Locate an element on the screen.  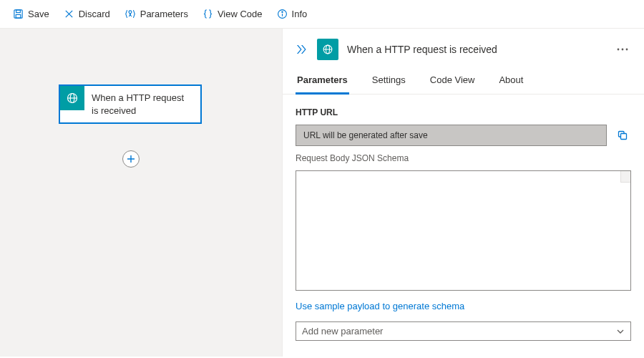
tab-parameters: Parameters is located at coordinates (322, 81).